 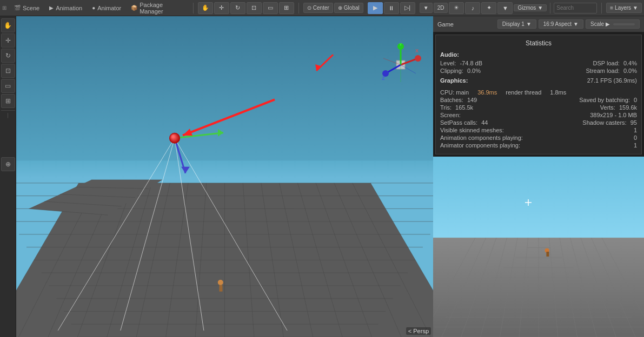 I want to click on play-controls: ▶ ⏸ ▷|, so click(x=391, y=8).